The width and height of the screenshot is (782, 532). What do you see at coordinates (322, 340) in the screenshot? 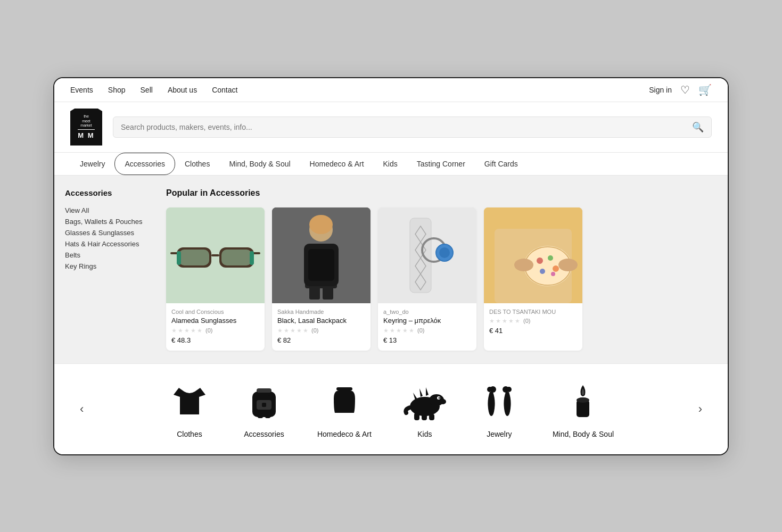
I see `product-price-backpack: € 82` at bounding box center [322, 340].